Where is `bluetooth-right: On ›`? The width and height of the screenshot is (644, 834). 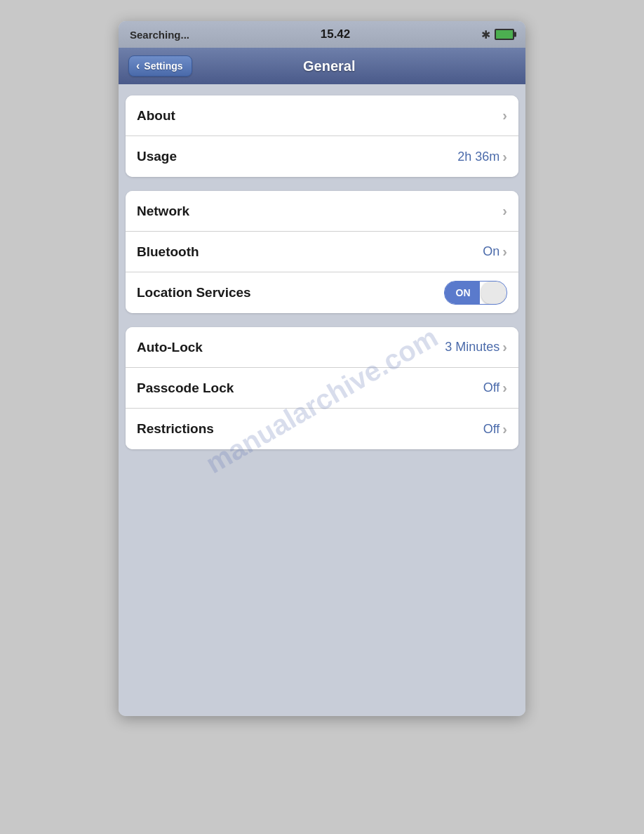 bluetooth-right: On › is located at coordinates (495, 251).